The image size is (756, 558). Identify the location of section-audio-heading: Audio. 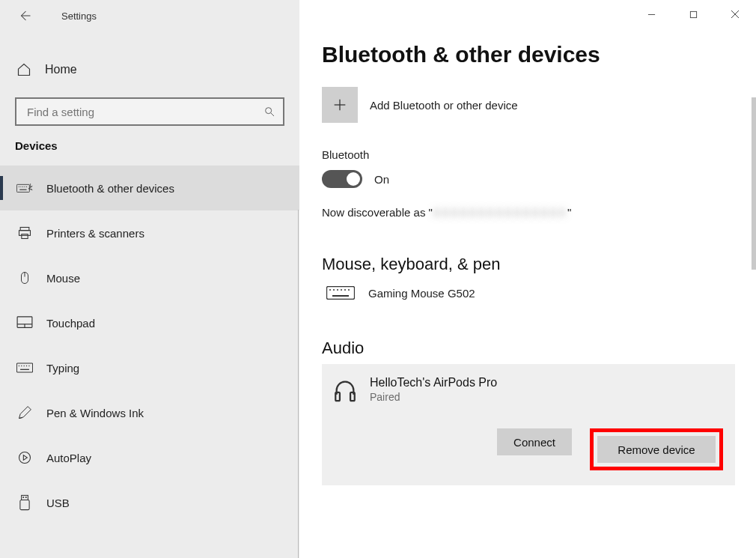
(539, 348).